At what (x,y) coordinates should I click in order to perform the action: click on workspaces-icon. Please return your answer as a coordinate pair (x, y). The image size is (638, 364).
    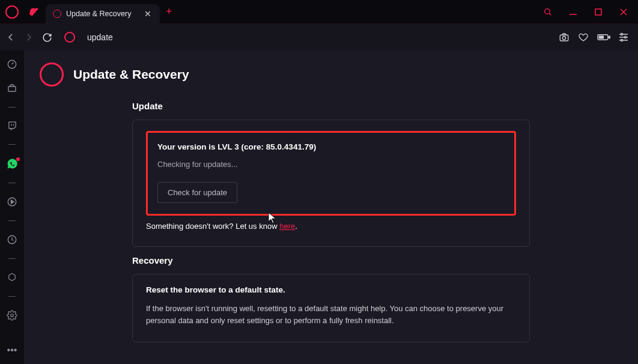
    Looking at the image, I should click on (12, 88).